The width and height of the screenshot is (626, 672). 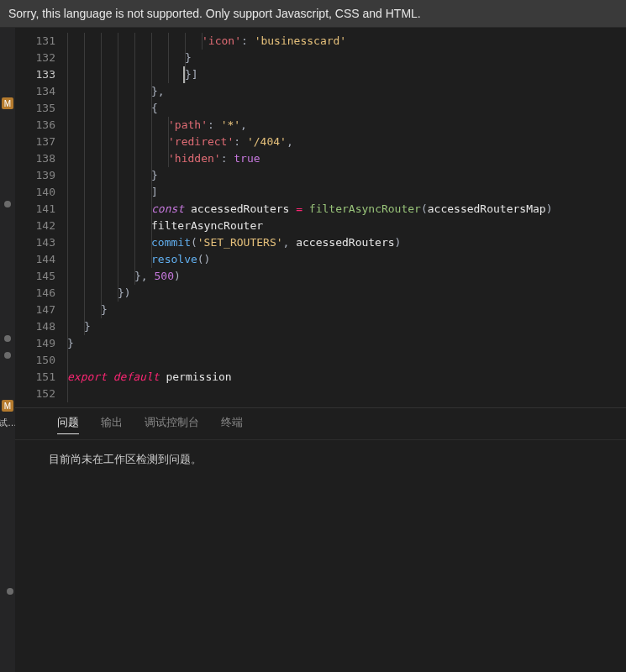 I want to click on line-number: 146, so click(x=37, y=293).